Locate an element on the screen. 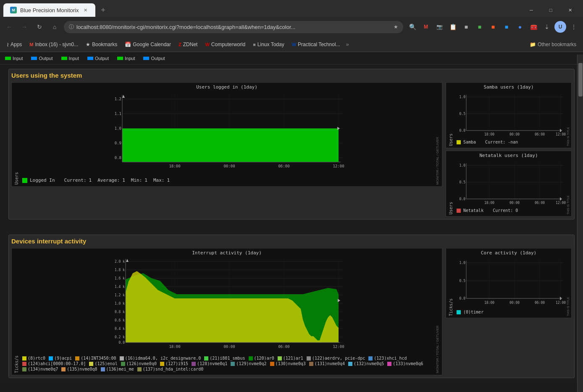 The height and width of the screenshot is (392, 583). bookmark-bookmarks-label: Bookmarks is located at coordinates (105, 44).